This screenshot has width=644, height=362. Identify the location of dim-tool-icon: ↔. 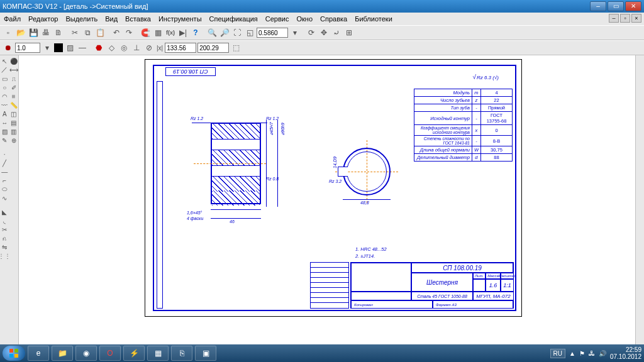
(4, 123).